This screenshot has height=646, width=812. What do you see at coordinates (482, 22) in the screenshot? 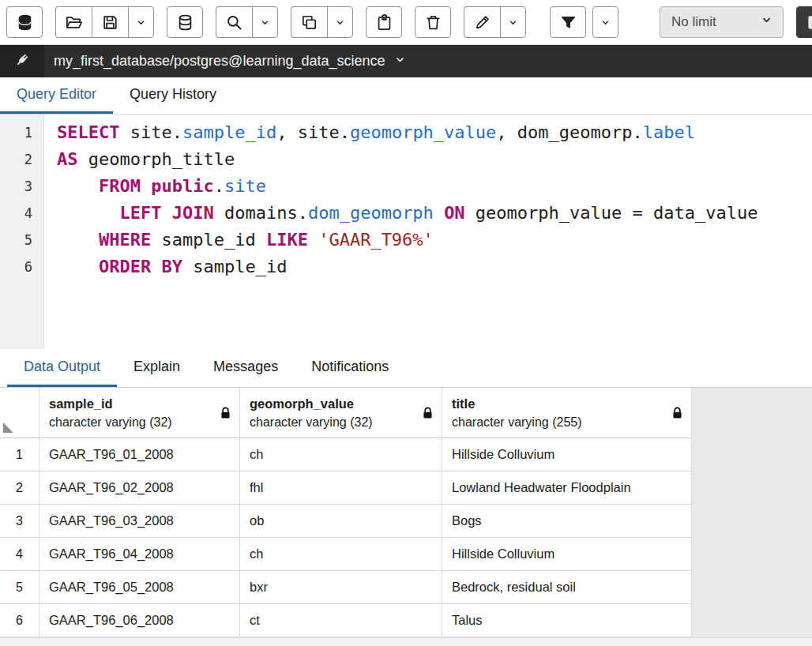
I see `edit-button` at bounding box center [482, 22].